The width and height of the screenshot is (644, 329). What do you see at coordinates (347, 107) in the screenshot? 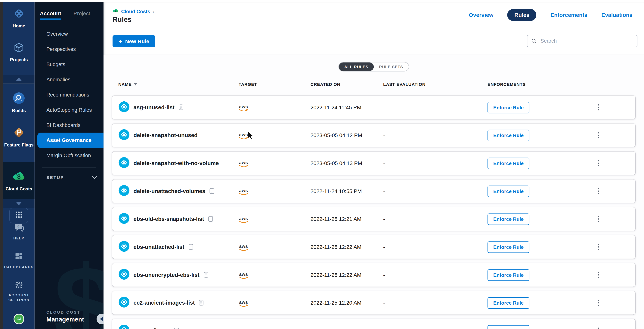
I see `created-on-value: 2022-11-24 11:45 PM` at bounding box center [347, 107].